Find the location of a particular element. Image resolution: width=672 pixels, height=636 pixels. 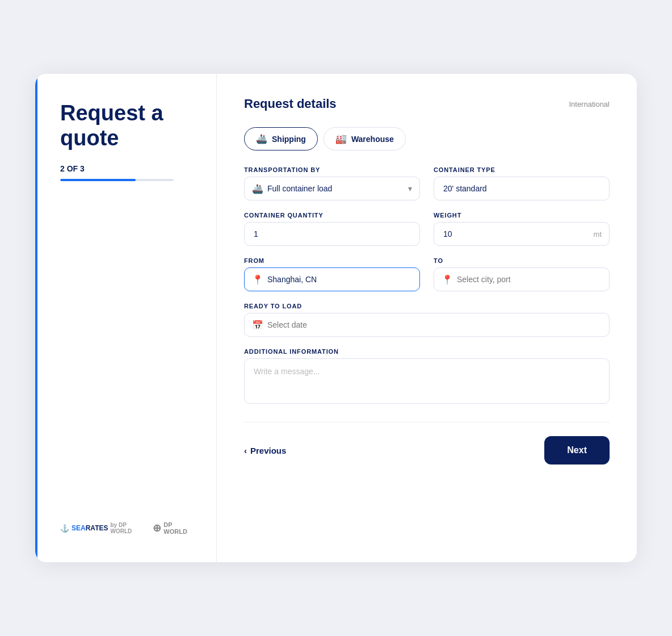

to-label: TO is located at coordinates (522, 261).